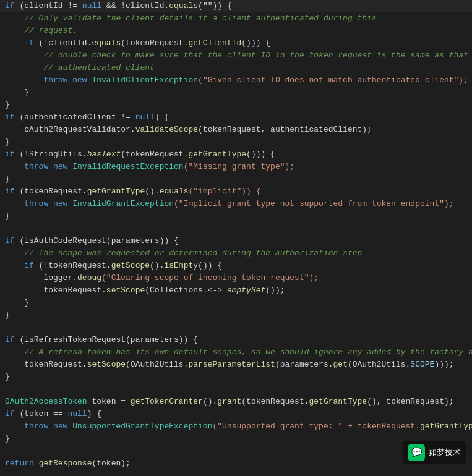 Image resolution: width=472 pixels, height=476 pixels. What do you see at coordinates (145, 80) in the screenshot?
I see `code-token: InvalidClientException` at bounding box center [145, 80].